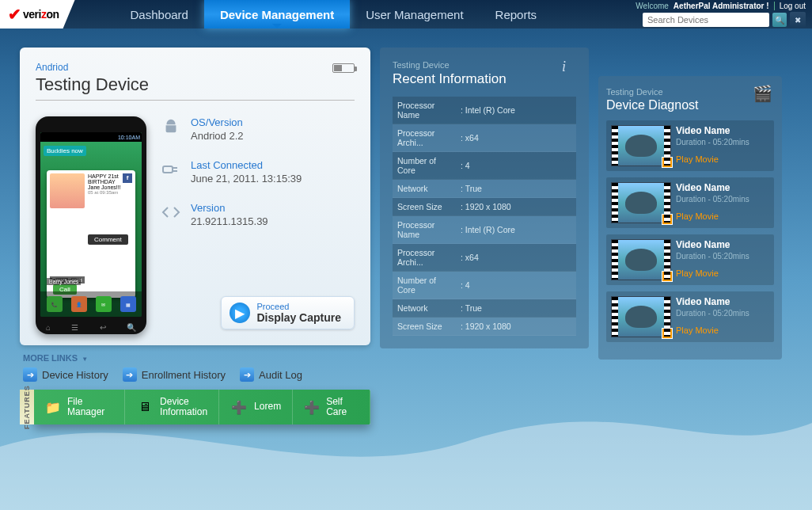 The width and height of the screenshot is (812, 510). I want to click on nav-device-management: Device Management, so click(277, 14).